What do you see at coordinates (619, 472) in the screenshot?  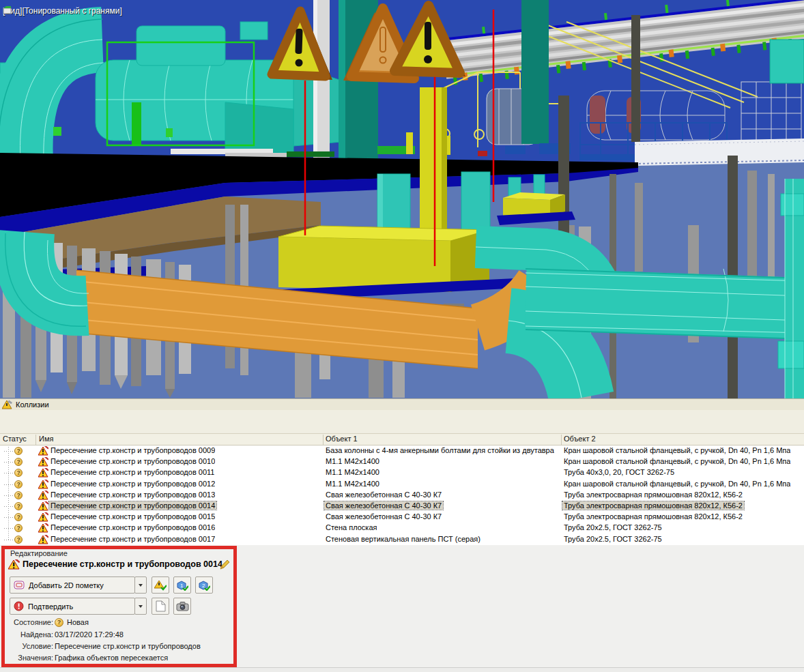 I see `collision-object2: Труба 40х3,0, 20, ГОСТ 3262-75` at bounding box center [619, 472].